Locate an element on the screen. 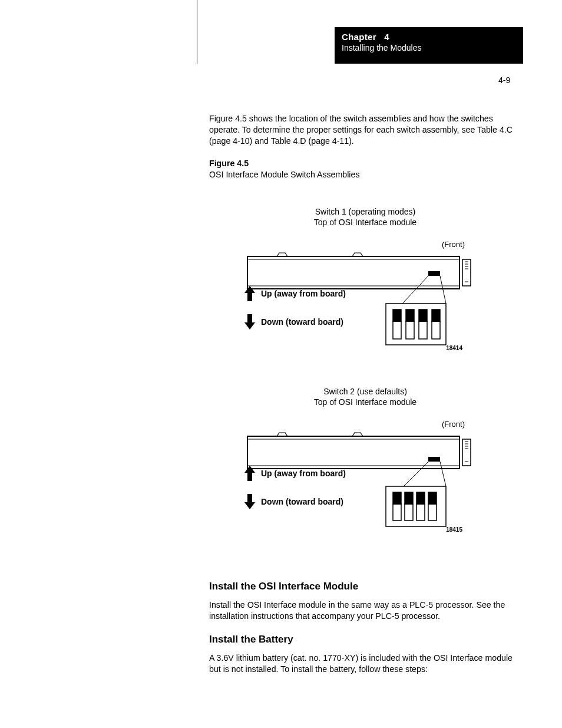  section-paragraph-1: Install the OSI Interface module in the … is located at coordinates (365, 611).